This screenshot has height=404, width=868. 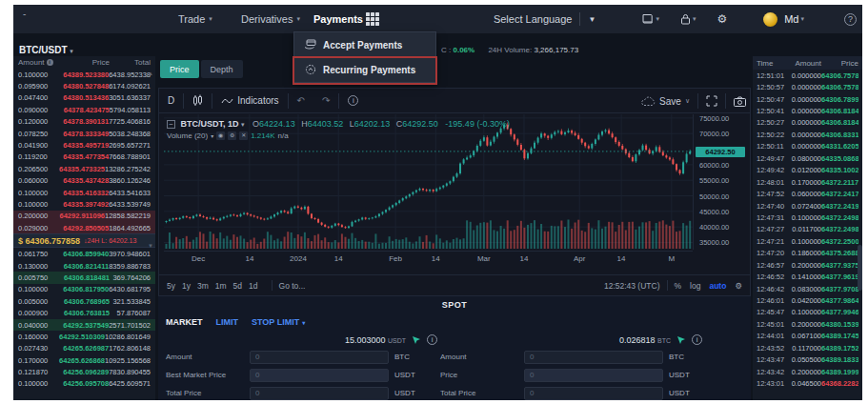 What do you see at coordinates (594, 375) in the screenshot?
I see `price-input` at bounding box center [594, 375].